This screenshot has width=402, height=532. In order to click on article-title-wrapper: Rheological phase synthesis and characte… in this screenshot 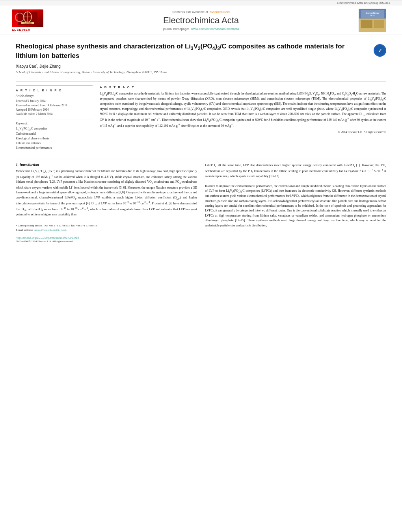, I will do `click(192, 59)`.